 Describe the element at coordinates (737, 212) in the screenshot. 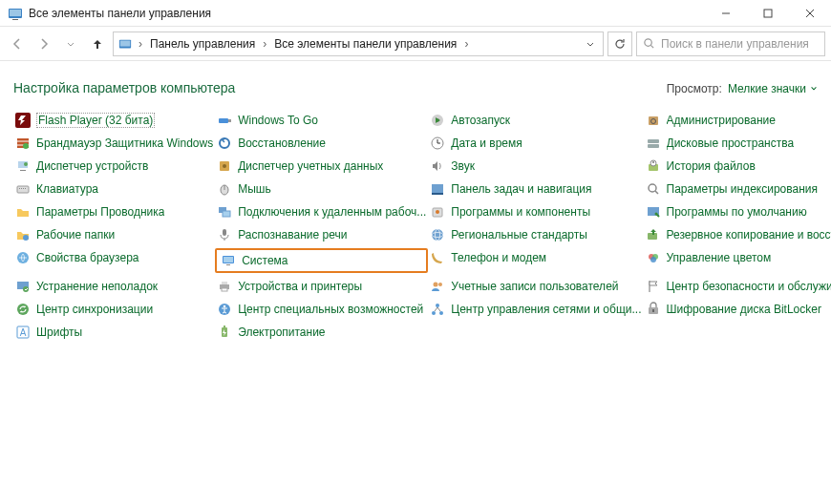

I see `cp-item-default-programs: Программы по умолчанию` at that location.